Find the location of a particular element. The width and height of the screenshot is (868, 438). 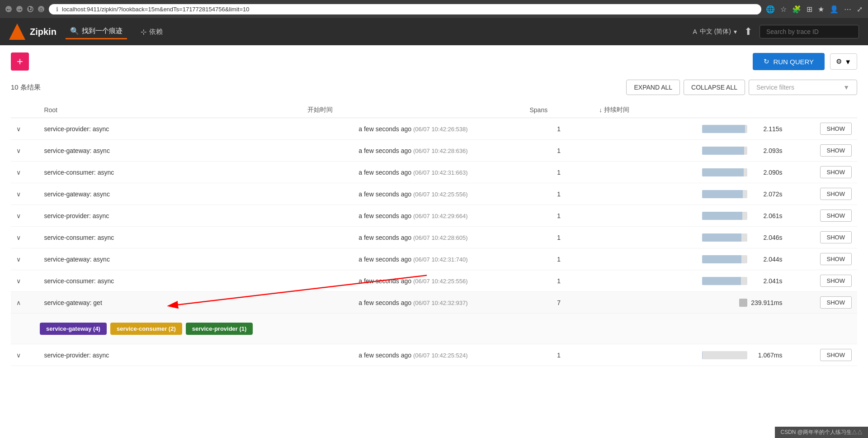

browser-ext-icon: 🌐 is located at coordinates (770, 9).